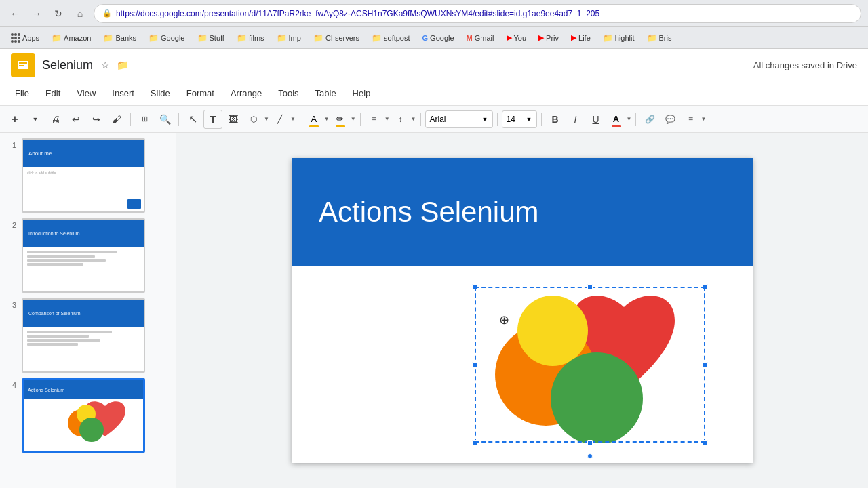  Describe the element at coordinates (620, 119) in the screenshot. I see `text-color-dropdown: A ▼` at that location.